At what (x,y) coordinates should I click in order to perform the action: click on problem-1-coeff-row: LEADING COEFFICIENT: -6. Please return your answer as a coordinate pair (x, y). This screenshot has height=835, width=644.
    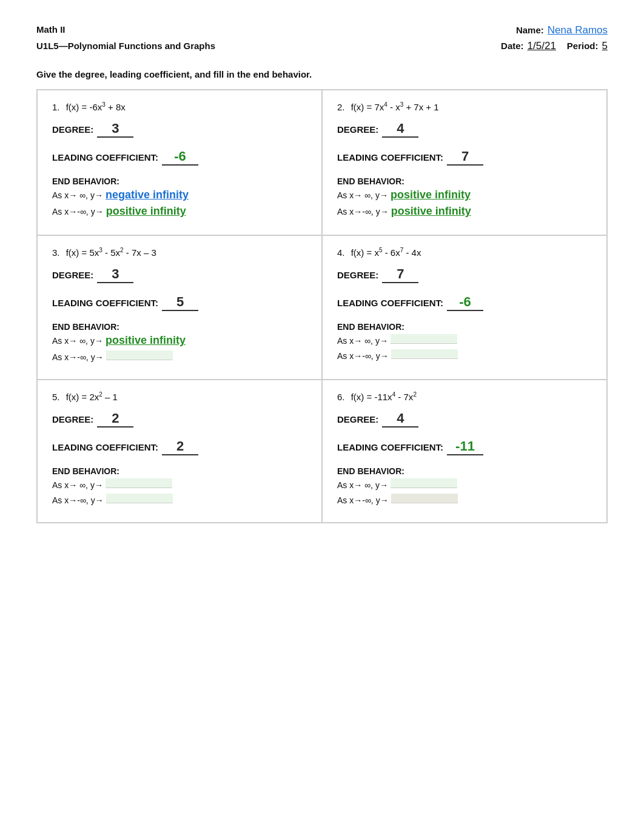
    Looking at the image, I should click on (179, 157).